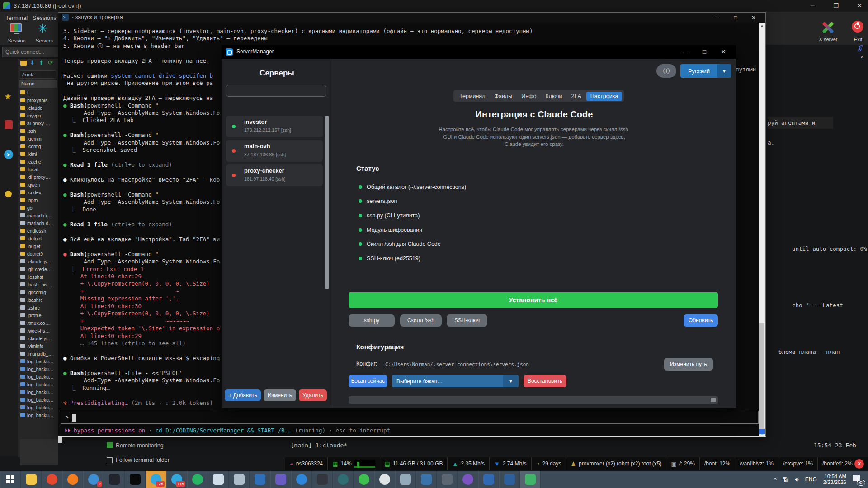 This screenshot has width=868, height=488. I want to click on taskbar-notepad, so click(218, 479).